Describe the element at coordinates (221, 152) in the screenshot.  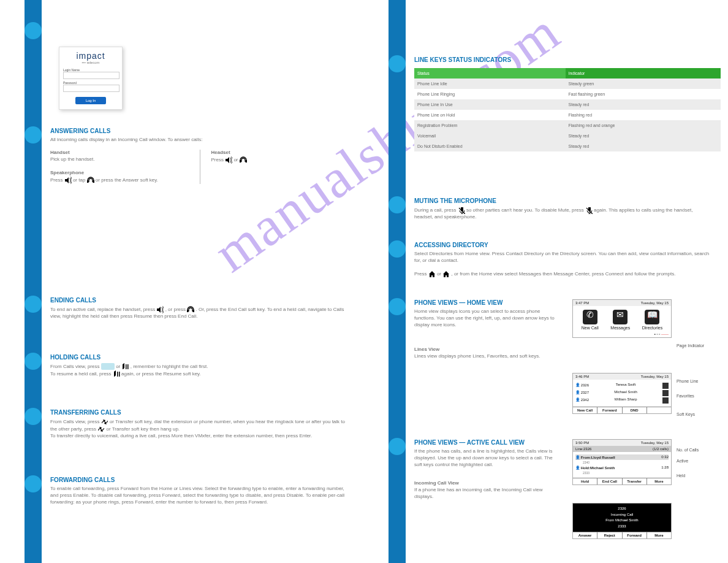
I see `sub-head: Headset` at that location.